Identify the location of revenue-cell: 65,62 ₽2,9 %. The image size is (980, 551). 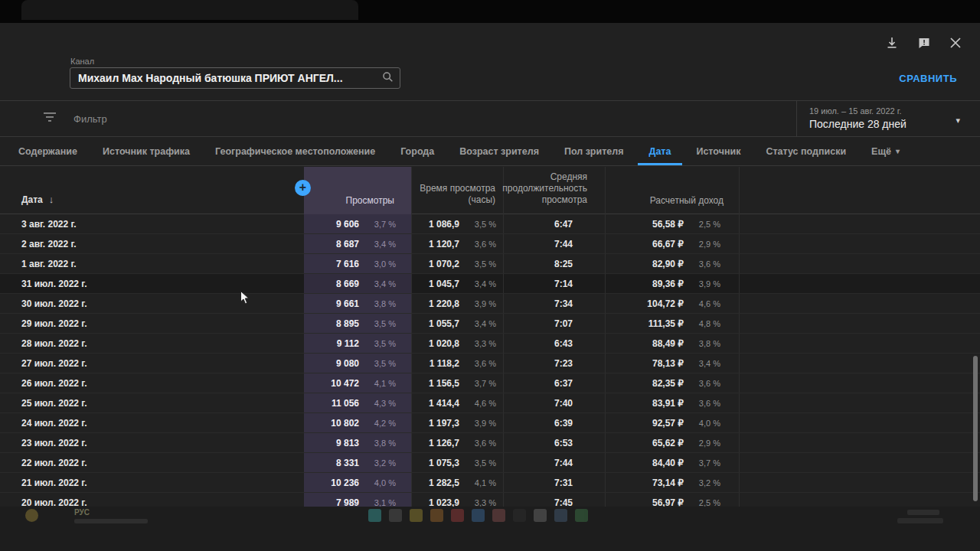
(672, 442).